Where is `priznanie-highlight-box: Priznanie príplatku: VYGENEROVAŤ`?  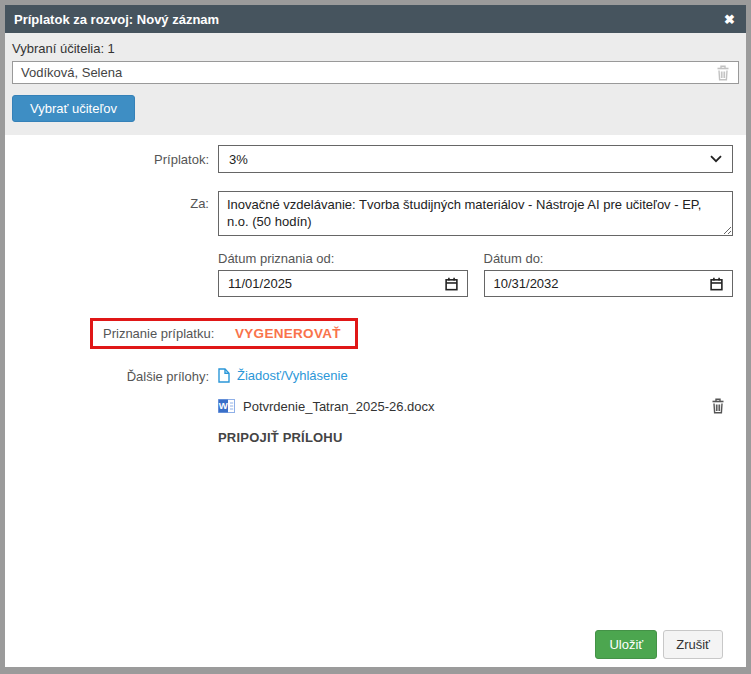 priznanie-highlight-box: Priznanie príplatku: VYGENEROVAŤ is located at coordinates (224, 334).